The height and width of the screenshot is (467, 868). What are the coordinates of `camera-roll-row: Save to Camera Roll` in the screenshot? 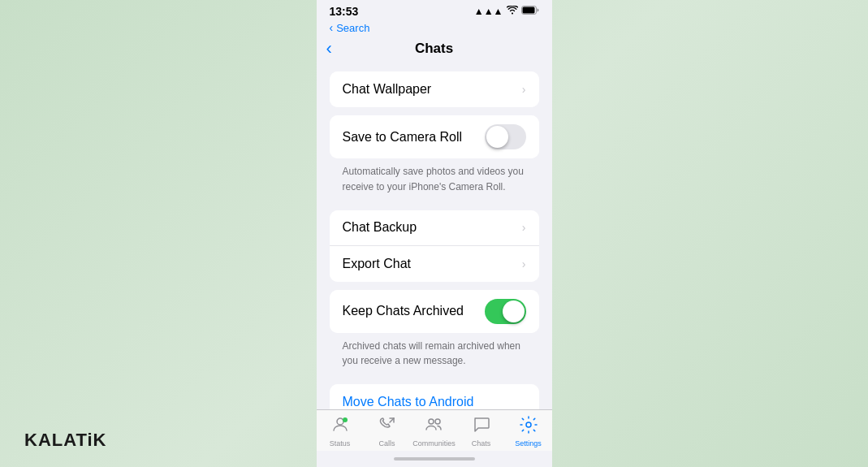 It's located at (434, 136).